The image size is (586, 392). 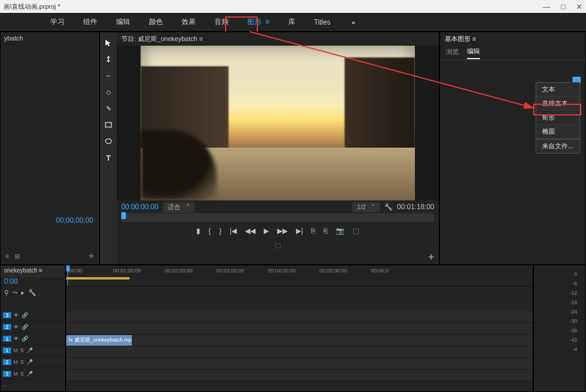 I want to click on source-panel-tab: ybatch, so click(x=50, y=39).